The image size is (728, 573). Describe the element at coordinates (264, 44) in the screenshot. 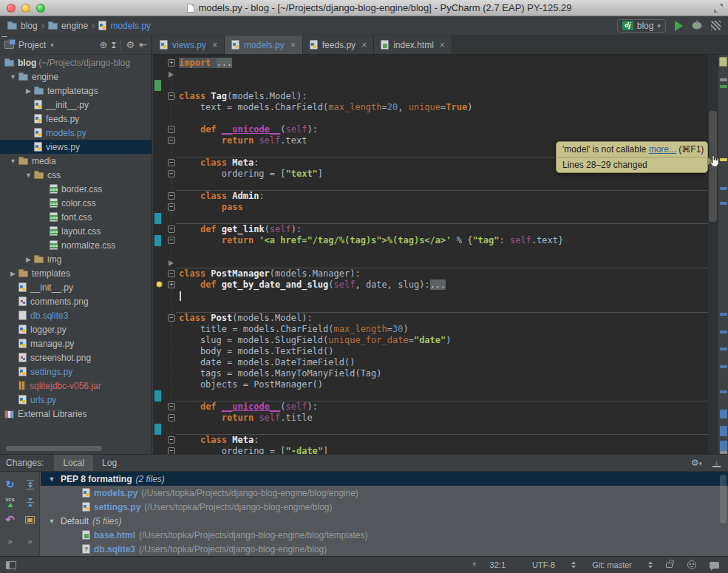

I see `tab-models-py: models.py×` at that location.